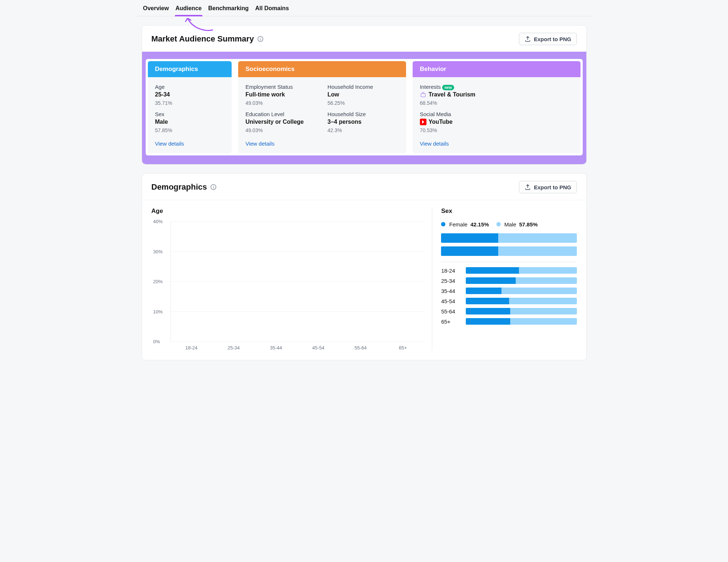  I want to click on bucket-label: 55-64, so click(451, 312).